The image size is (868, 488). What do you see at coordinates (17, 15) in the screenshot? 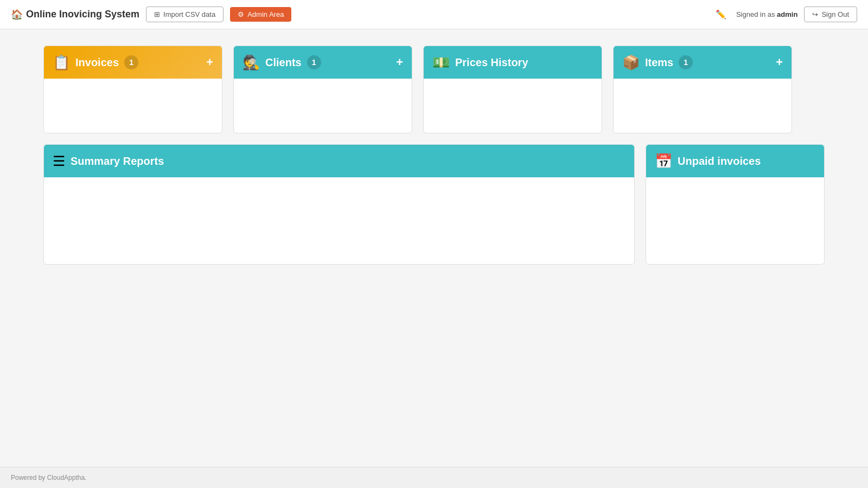
I see `home-icon: 🏠` at bounding box center [17, 15].